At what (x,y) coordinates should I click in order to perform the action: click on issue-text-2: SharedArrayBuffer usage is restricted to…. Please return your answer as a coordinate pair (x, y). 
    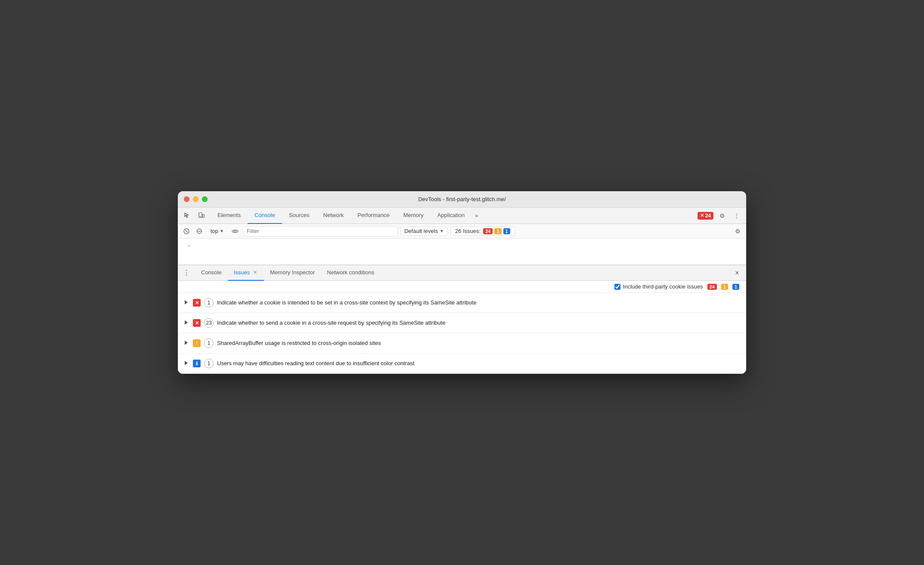
    Looking at the image, I should click on (299, 343).